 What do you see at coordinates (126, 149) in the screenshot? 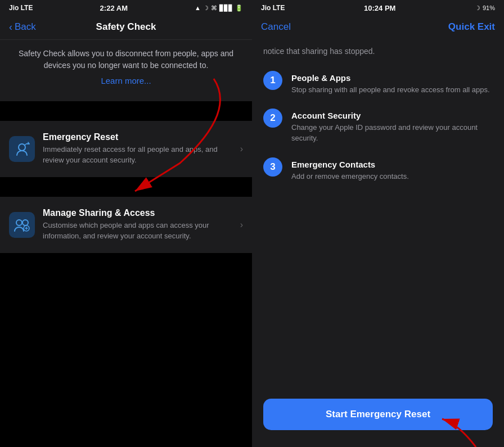
I see `emergency-reset-item: Emergency Reset Immediately reset access…` at bounding box center [126, 149].